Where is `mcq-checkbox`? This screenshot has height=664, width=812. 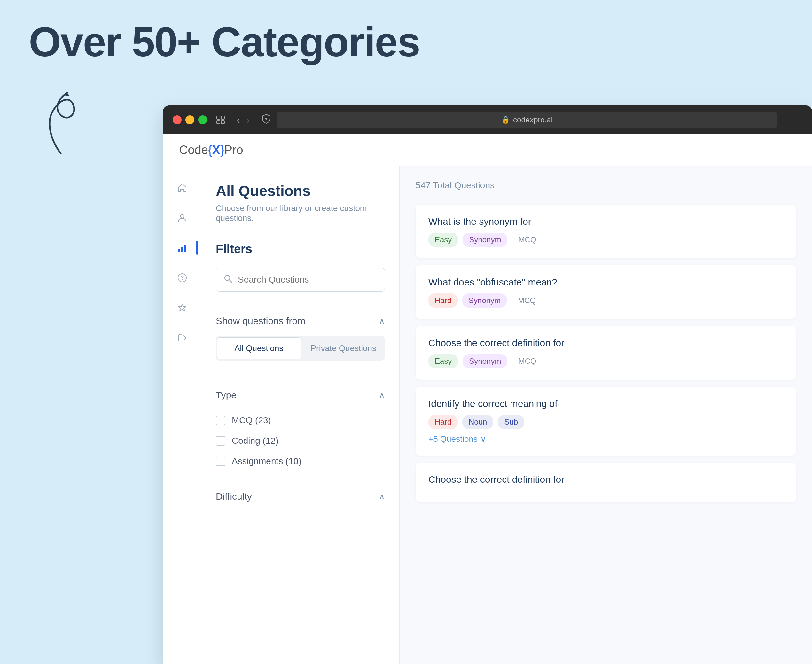
mcq-checkbox is located at coordinates (220, 421).